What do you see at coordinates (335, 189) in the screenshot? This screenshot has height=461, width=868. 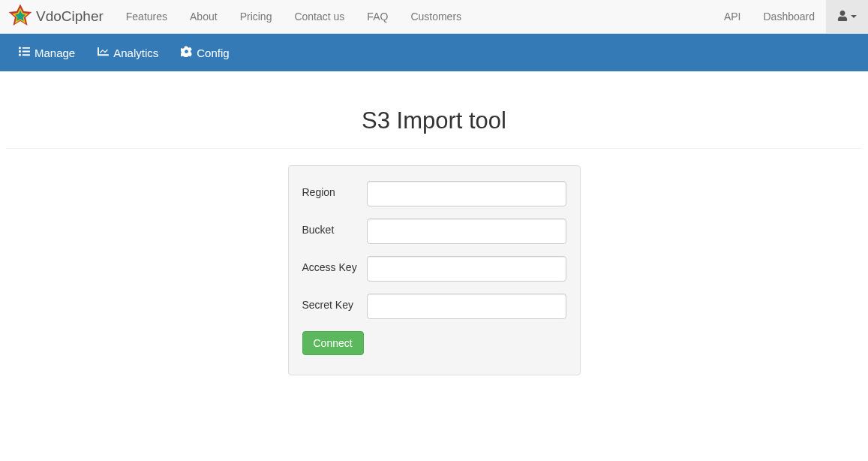 I see `region-label: Region` at bounding box center [335, 189].